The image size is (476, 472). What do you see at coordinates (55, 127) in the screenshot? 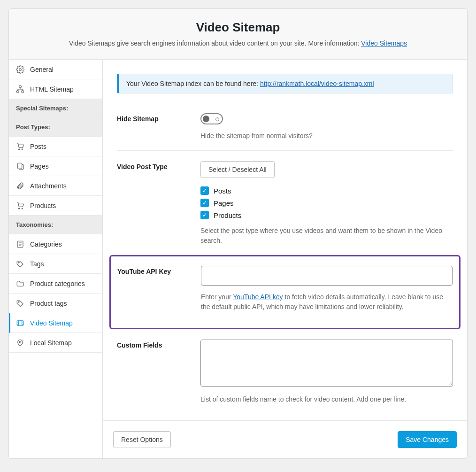
I see `sidebar-heading-post-types: Post Types:` at bounding box center [55, 127].